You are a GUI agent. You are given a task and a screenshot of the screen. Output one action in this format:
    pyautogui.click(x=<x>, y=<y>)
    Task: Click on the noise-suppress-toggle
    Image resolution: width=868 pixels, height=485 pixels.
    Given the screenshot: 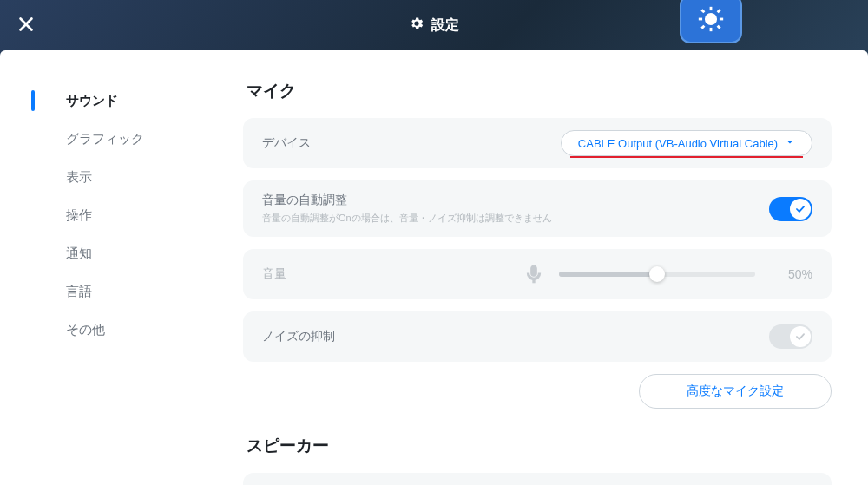 What is the action you would take?
    pyautogui.click(x=791, y=337)
    